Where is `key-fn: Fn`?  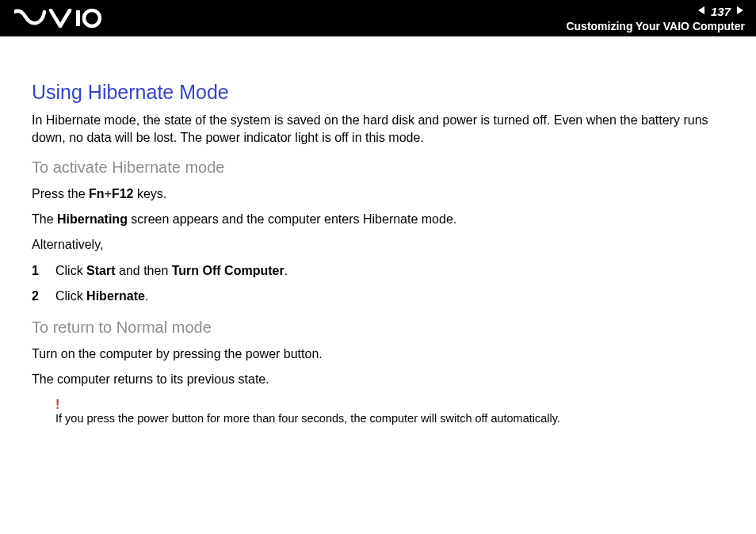 key-fn: Fn is located at coordinates (97, 193).